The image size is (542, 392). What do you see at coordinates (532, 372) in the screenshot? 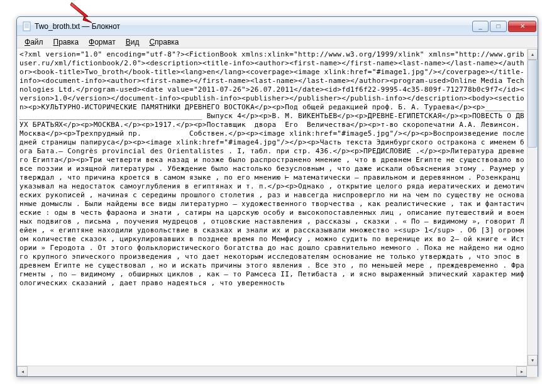
I see `resize-grip` at bounding box center [532, 372].